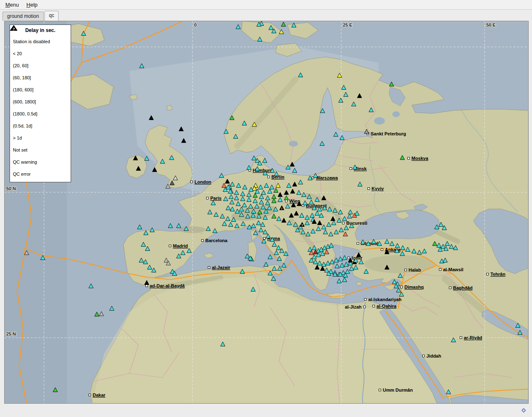 Image resolution: width=532 pixels, height=417 pixels. What do you see at coordinates (32, 5) in the screenshot?
I see `menu-help: Help` at bounding box center [32, 5].